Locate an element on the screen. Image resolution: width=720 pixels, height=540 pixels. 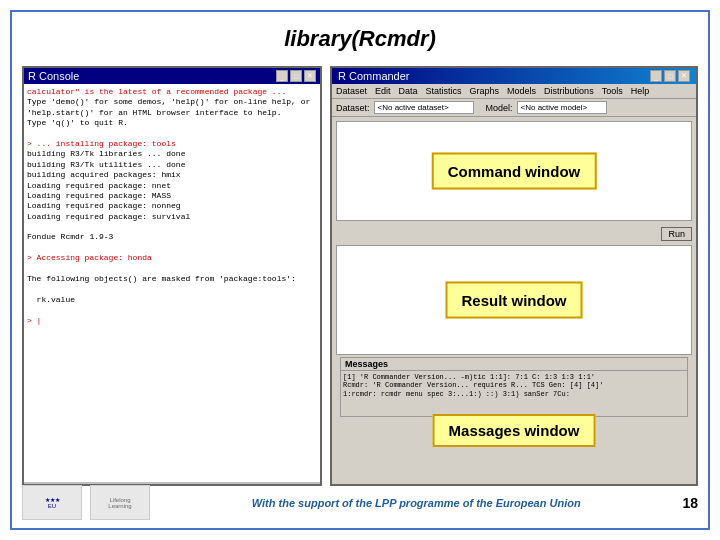
llp-logo: LifelongLearning is located at coordinates (120, 502).